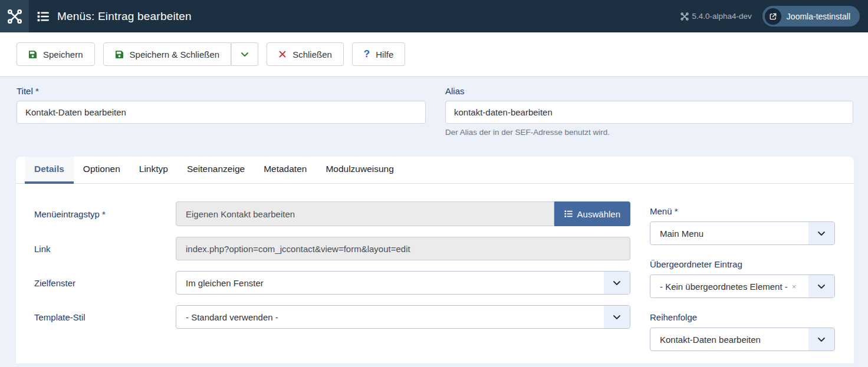  Describe the element at coordinates (403, 283) in the screenshot. I see `target-window-select: Im gleichen Fenster` at that location.